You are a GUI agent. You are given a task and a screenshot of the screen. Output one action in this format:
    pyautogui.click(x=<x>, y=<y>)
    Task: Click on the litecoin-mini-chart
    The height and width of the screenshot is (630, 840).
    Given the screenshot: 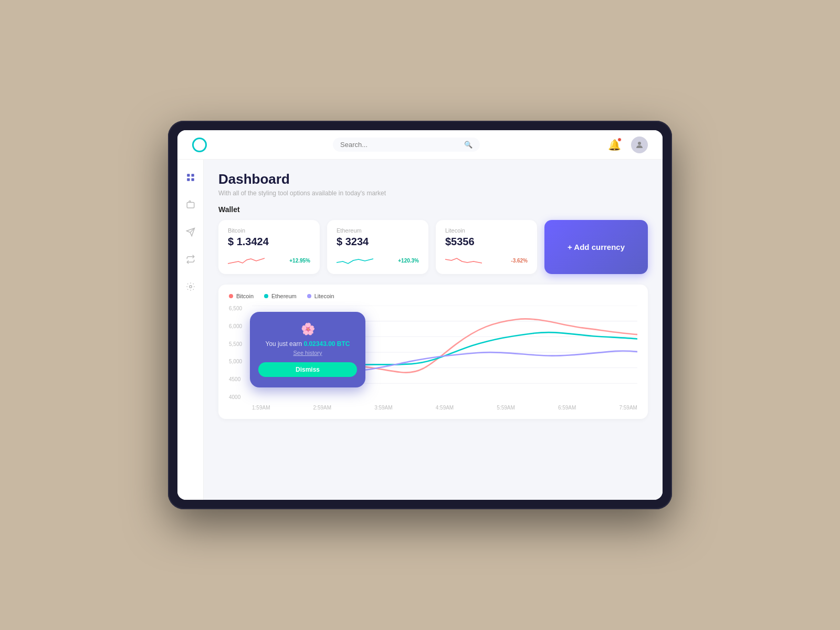 What is the action you would take?
    pyautogui.click(x=464, y=260)
    